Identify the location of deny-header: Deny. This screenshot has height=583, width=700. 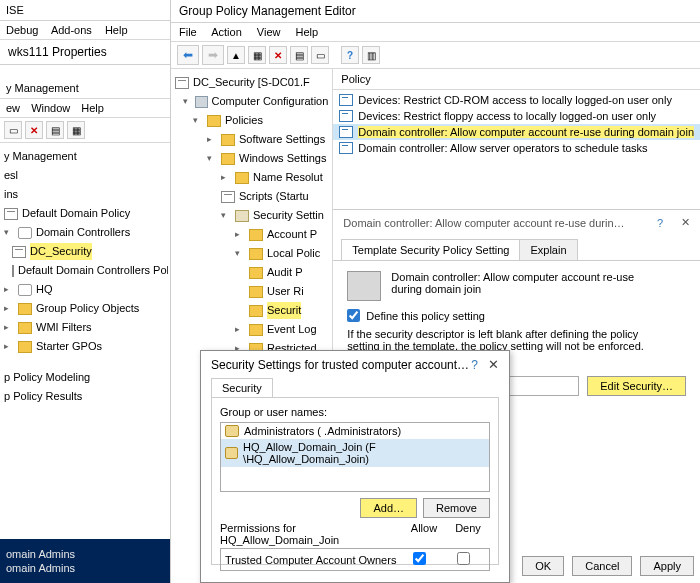
(468, 534).